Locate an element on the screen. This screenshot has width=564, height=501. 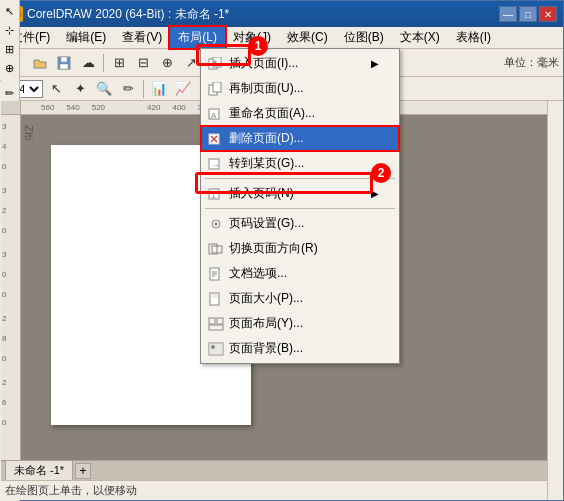
page-size-icon is located at coordinates (216, 299).